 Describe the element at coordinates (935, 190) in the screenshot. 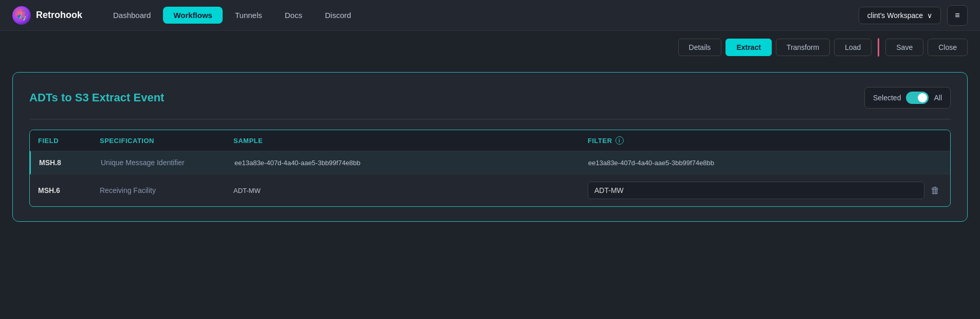

I see `delete-row2-button: 🗑` at that location.